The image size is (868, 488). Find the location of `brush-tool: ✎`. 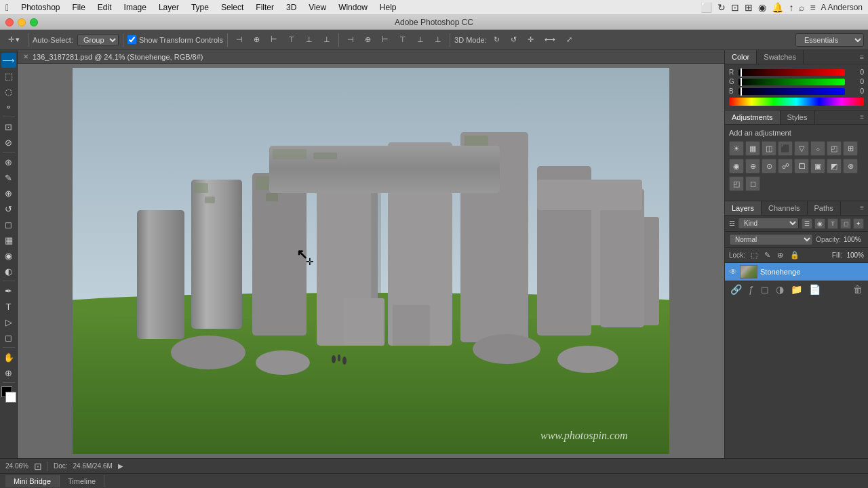

brush-tool: ✎ is located at coordinates (9, 178).